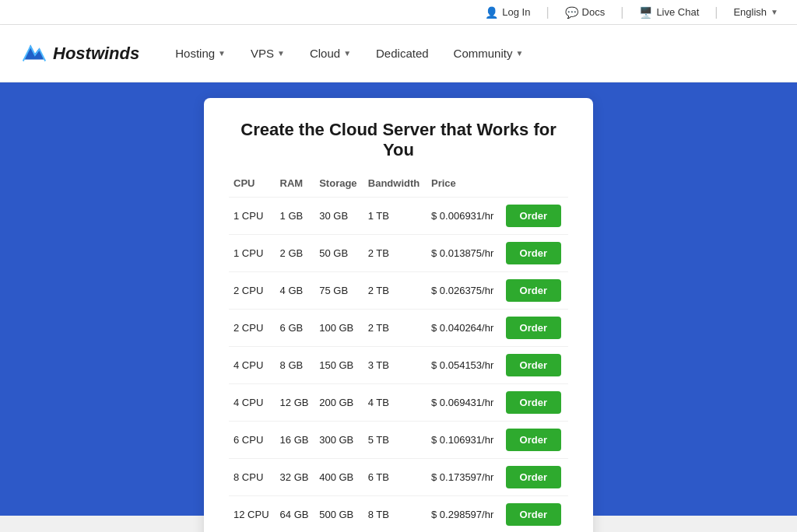  I want to click on cell-storage: 150 GB, so click(339, 366).